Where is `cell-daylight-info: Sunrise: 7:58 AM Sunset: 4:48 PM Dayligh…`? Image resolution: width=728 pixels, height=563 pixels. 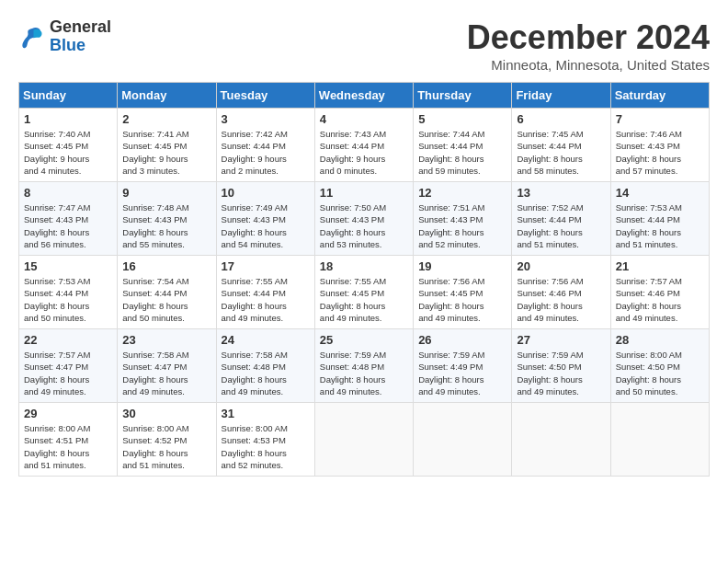 cell-daylight-info: Sunrise: 7:58 AM Sunset: 4:48 PM Dayligh… is located at coordinates (266, 373).